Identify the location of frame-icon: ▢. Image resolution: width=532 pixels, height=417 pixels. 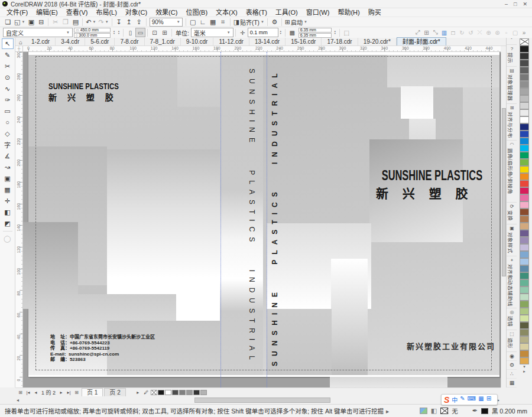
(515, 33).